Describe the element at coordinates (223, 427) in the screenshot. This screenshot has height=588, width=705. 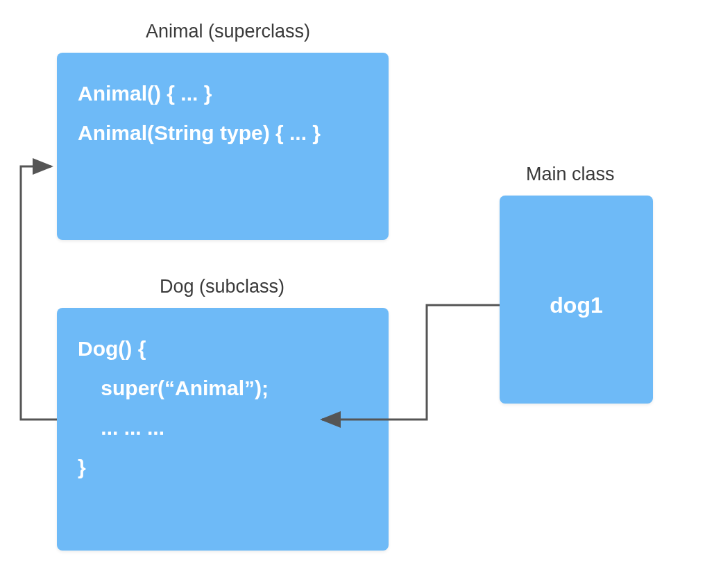
I see `dog-ellipsis: ... ... ...` at that location.